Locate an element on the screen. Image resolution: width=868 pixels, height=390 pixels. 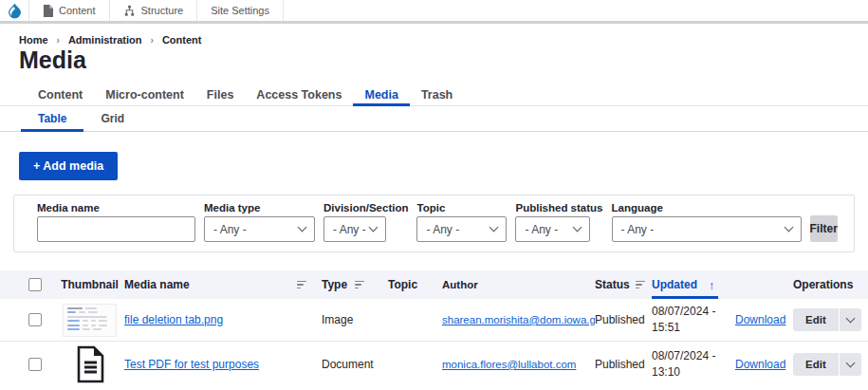
filter-bar: Media name Media type - Any - Division/S… is located at coordinates (434, 224).